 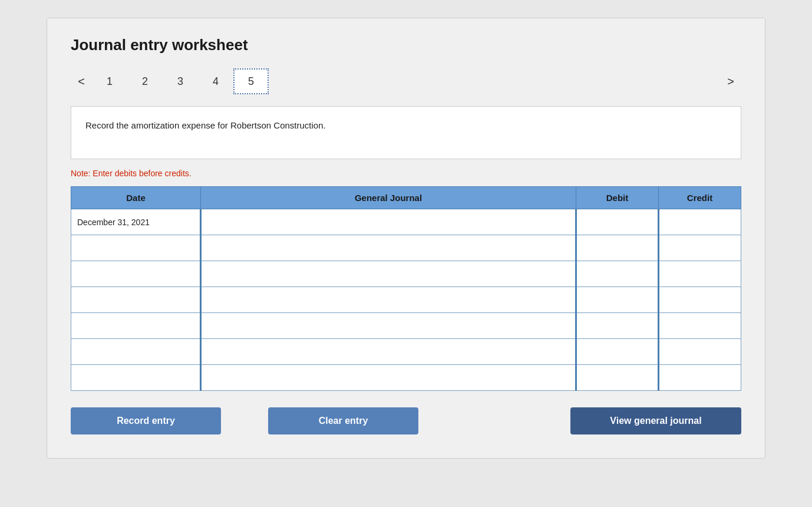 I want to click on next-arrow: >, so click(x=731, y=81).